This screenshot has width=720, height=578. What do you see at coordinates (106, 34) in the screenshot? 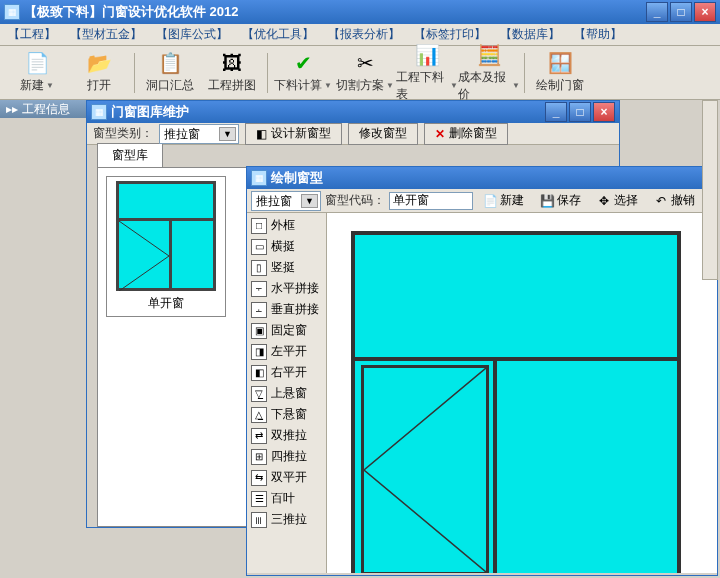
I see `menu-material: 【型材五金】` at bounding box center [106, 34].